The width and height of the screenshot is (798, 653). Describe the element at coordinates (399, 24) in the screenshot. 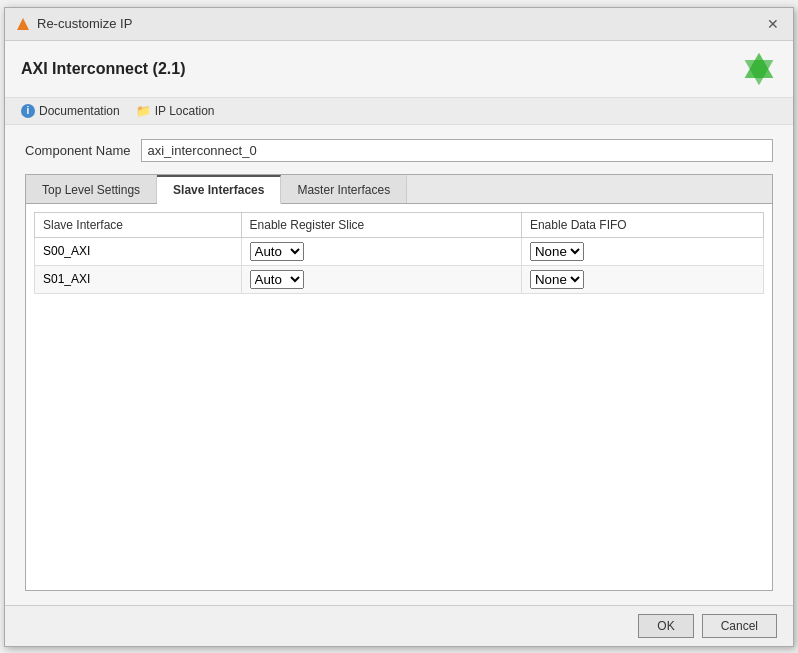

I see `title-bar: Re-customize IP ✕` at that location.